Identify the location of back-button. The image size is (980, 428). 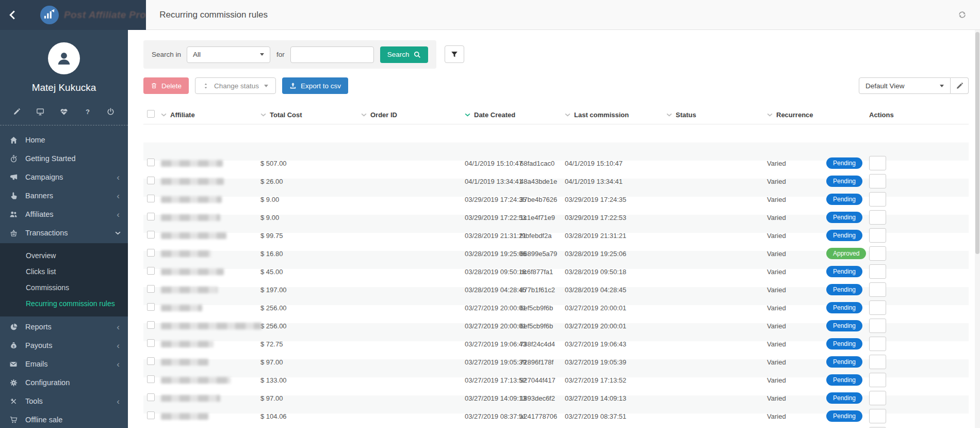
(17, 15).